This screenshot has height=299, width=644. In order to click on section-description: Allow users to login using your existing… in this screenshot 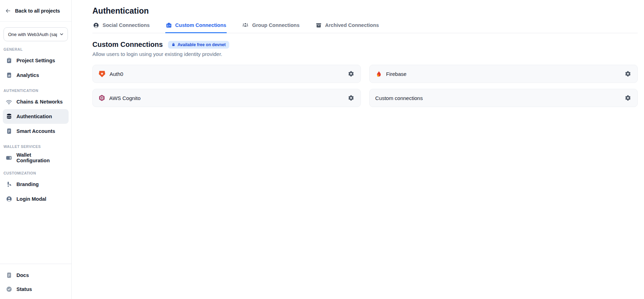, I will do `click(365, 54)`.